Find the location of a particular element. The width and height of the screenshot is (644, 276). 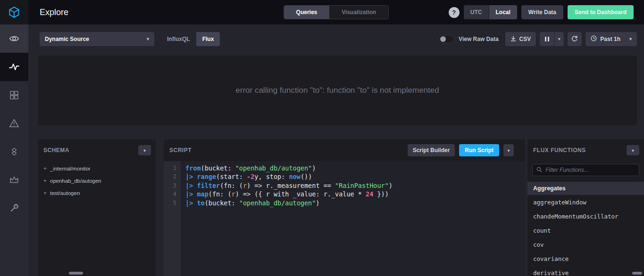

pause-dropdown-caret: ▾ is located at coordinates (559, 39).